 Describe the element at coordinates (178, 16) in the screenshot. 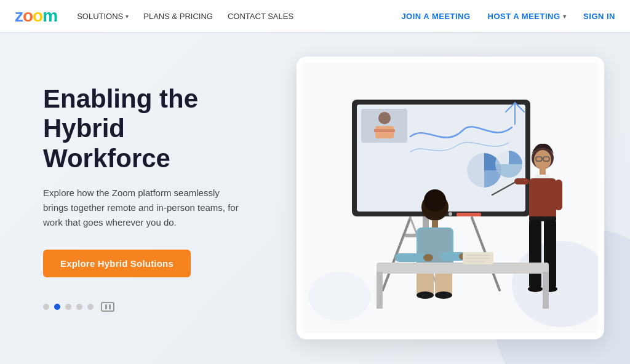

I see `nav-plans-pricing: PLANS & PRICING` at that location.